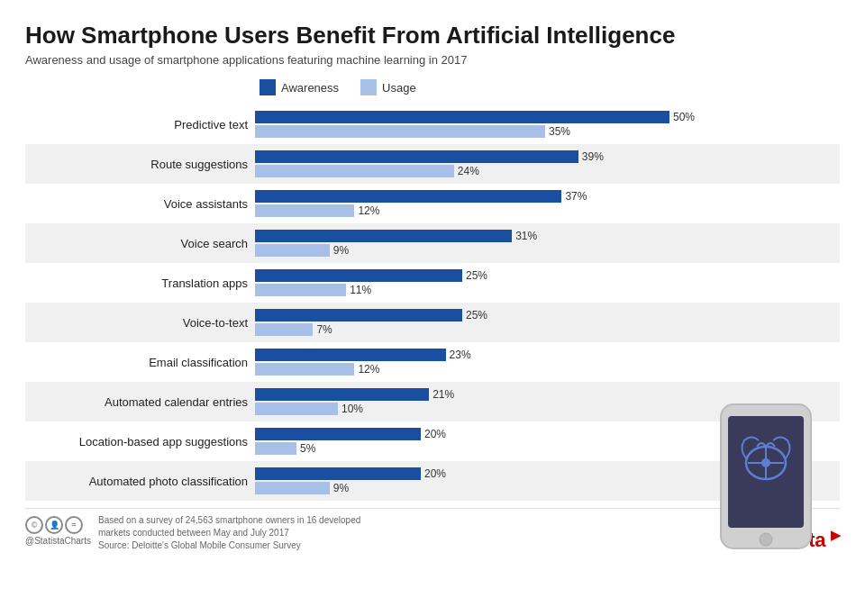 This screenshot has width=865, height=616. What do you see at coordinates (432, 164) in the screenshot?
I see `bar-row: Route suggestions39%24%` at bounding box center [432, 164].